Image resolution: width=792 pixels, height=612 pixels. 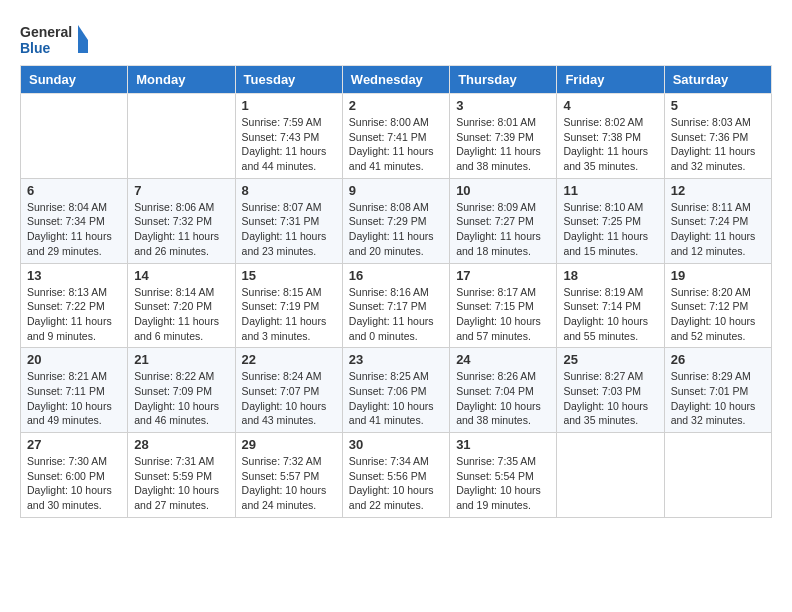 I want to click on week-row-4: 20Sunrise: 8:21 AM Sunset: 7:11 PM Dayli…, so click(x=396, y=390).